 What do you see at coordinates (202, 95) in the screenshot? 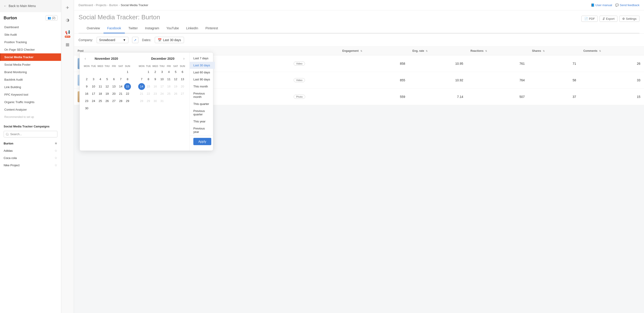
I see `preset-item-prev-month: Previous month` at bounding box center [202, 95].